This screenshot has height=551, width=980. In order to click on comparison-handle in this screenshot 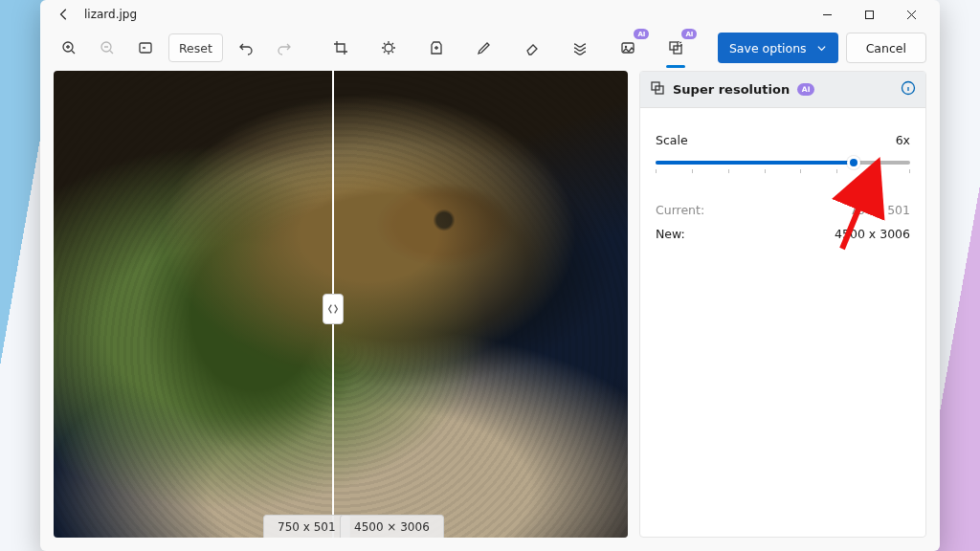, I will do `click(333, 309)`.